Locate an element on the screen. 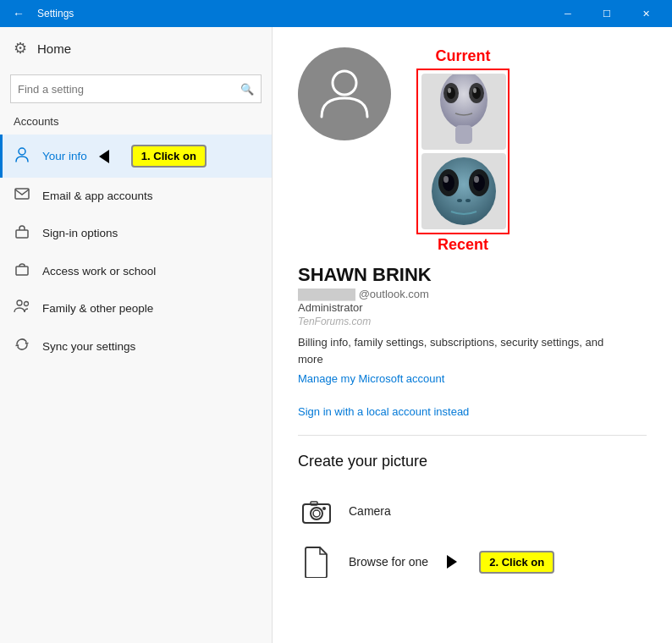 The width and height of the screenshot is (672, 643). recent-label: Recent is located at coordinates (463, 245).